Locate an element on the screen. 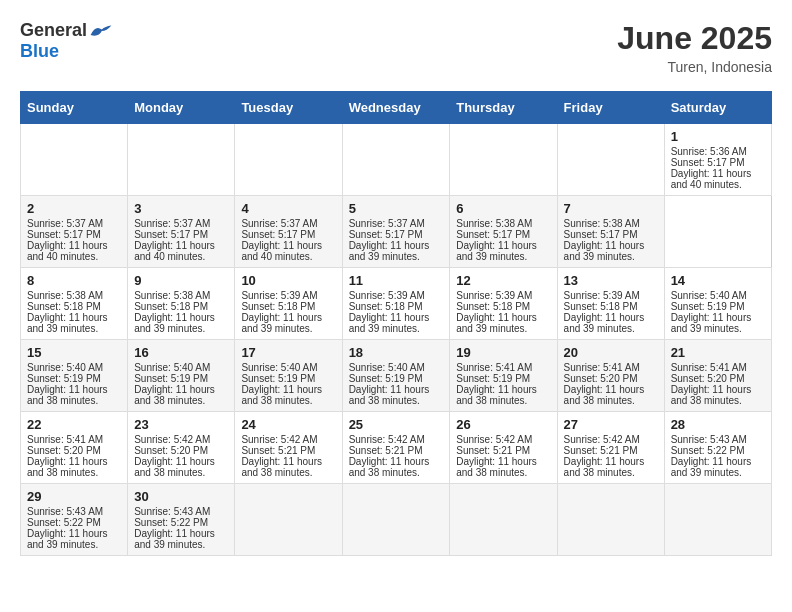 Image resolution: width=792 pixels, height=612 pixels. day-number: 26 is located at coordinates (503, 424).